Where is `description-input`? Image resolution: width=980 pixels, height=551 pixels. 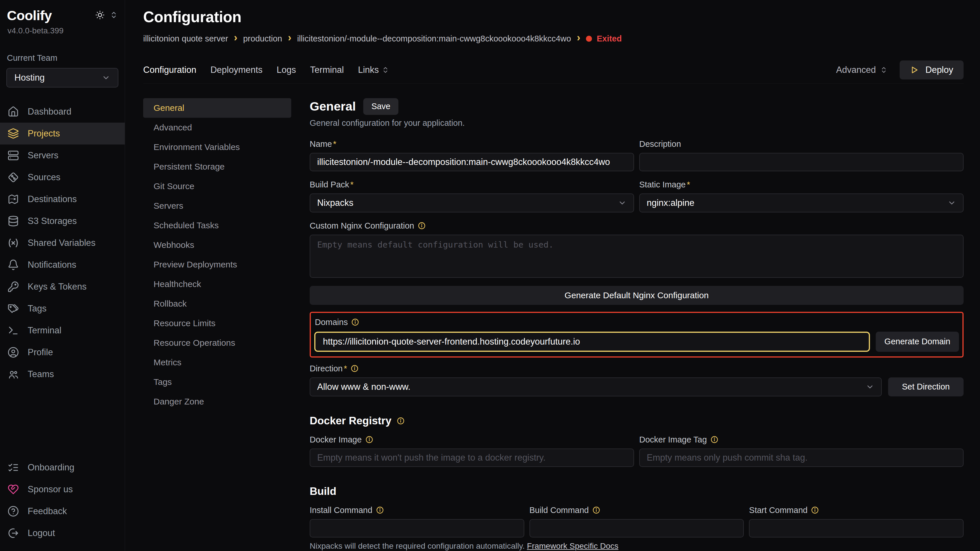
description-input is located at coordinates (801, 162).